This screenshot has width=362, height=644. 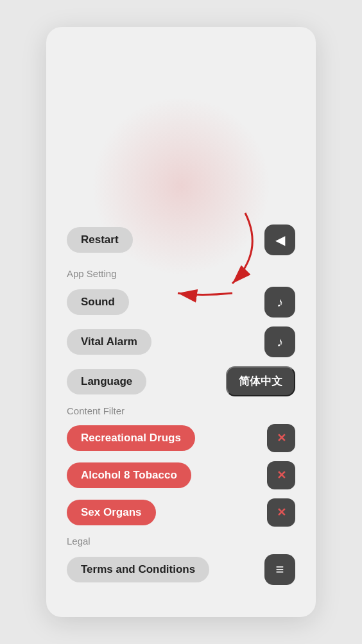 I want to click on vital-alarm-label: Vital Alarm, so click(x=109, y=342).